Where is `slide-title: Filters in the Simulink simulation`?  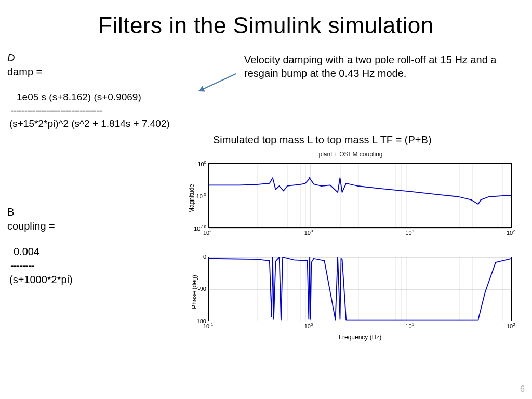 slide-title: Filters in the Simulink simulation is located at coordinates (266, 19).